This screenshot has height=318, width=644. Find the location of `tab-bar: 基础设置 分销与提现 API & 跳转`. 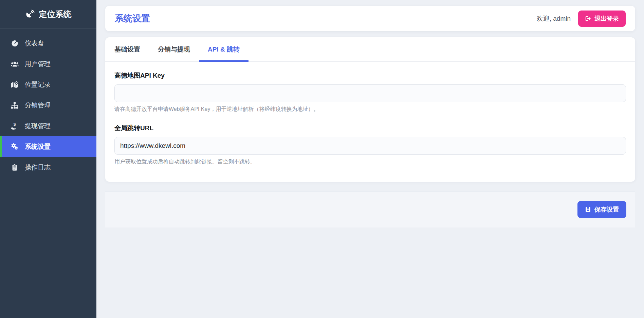

tab-bar: 基础设置 分销与提现 API & 跳转 is located at coordinates (370, 49).